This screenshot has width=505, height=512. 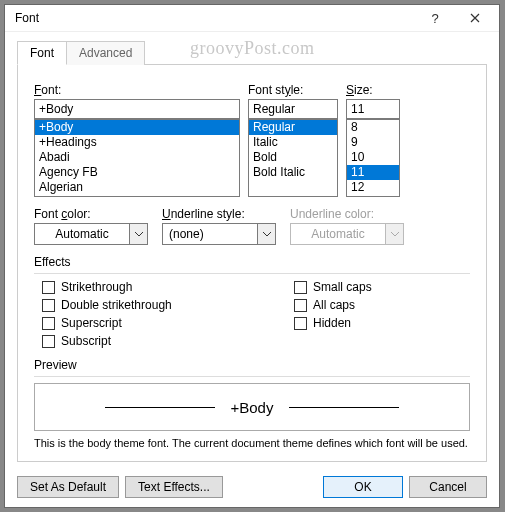 I want to click on list-item: 8, so click(x=373, y=128).